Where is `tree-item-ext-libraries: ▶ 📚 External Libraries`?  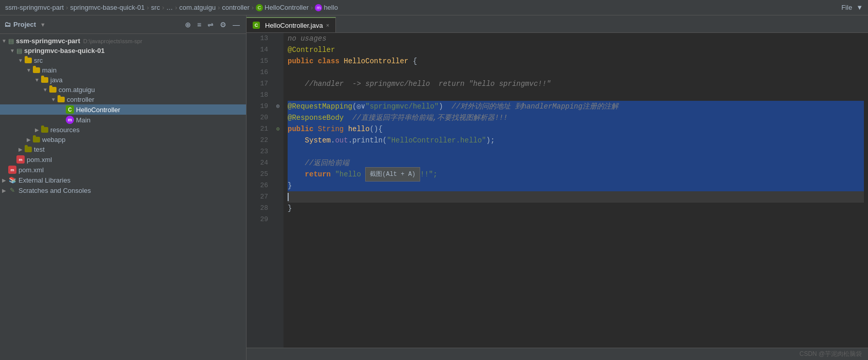
tree-item-ext-libraries: ▶ 📚 External Libraries is located at coordinates (123, 180).